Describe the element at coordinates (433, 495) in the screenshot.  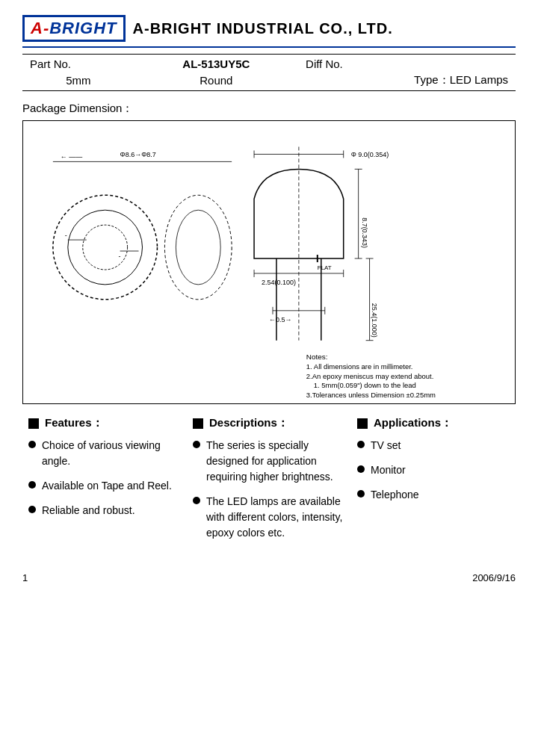
I see `application-item-3: Telephone` at that location.